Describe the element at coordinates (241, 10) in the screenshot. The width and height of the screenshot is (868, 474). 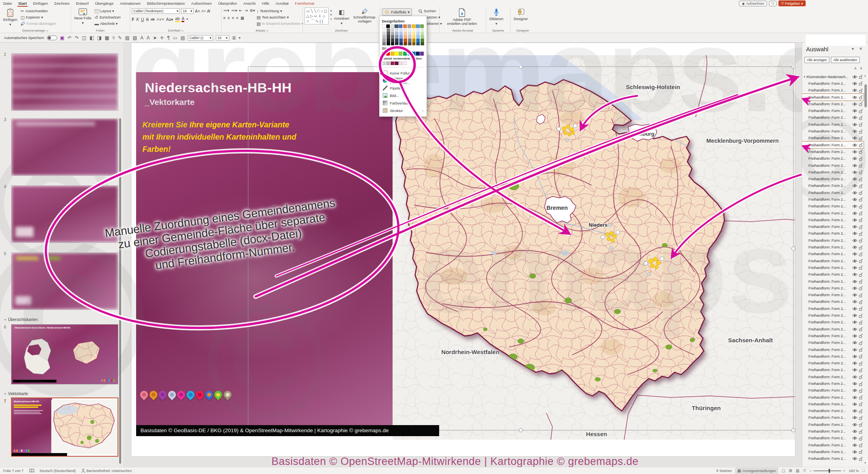
I see `outdent-button: ⇤` at that location.